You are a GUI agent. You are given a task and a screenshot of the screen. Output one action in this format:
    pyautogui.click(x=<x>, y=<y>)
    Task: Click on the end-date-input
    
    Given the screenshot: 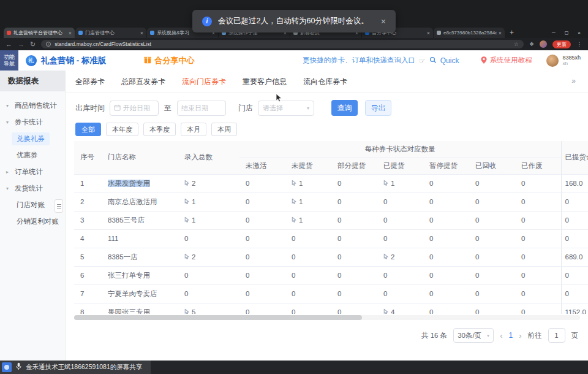 What is the action you would take?
    pyautogui.click(x=202, y=108)
    